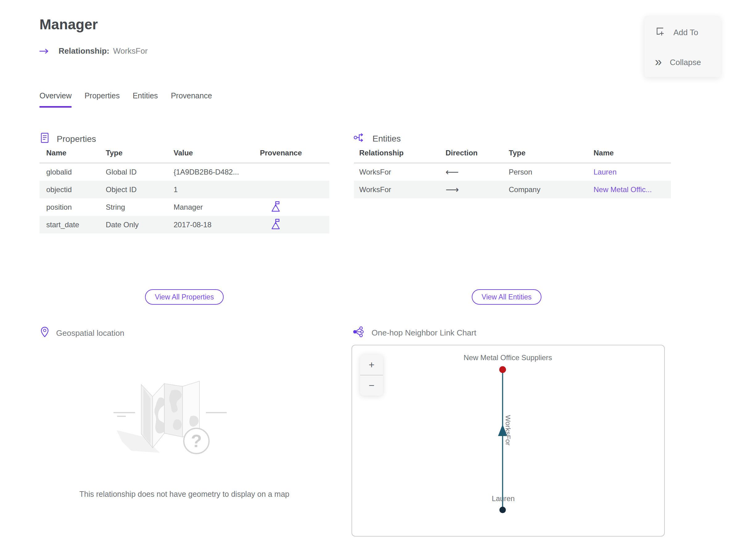 The width and height of the screenshot is (740, 560). I want to click on relationship-subtitle: Relationship: WorksFor, so click(93, 51).